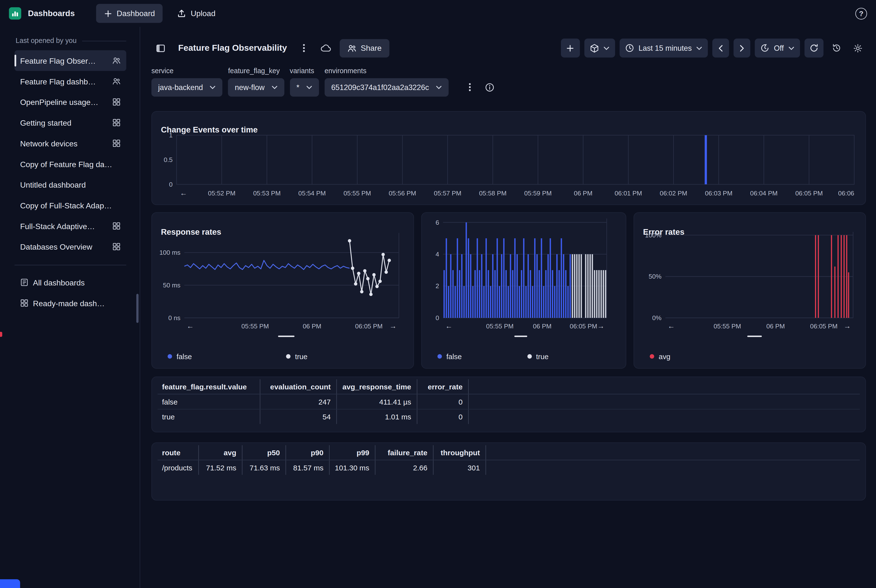 The width and height of the screenshot is (876, 588). What do you see at coordinates (70, 226) in the screenshot?
I see `sidebar-item: Full-Stack Adaptive…` at bounding box center [70, 226].